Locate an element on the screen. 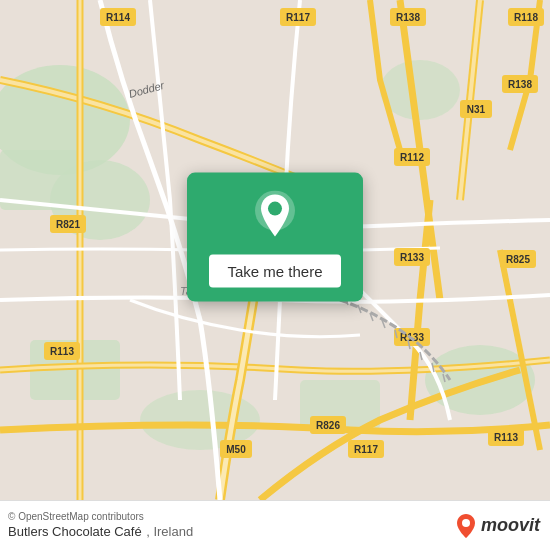 The image size is (550, 550). attribution-text: © OpenStreetMap contributors is located at coordinates (100, 516).